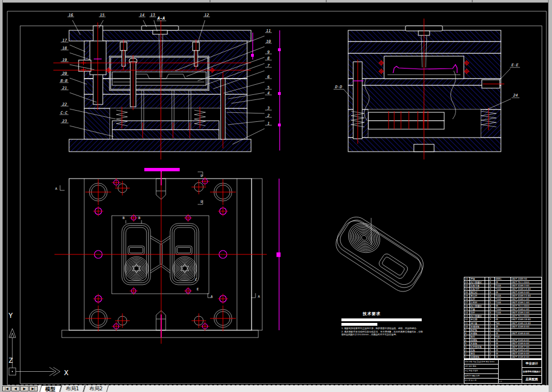 Image resolution: width=552 pixels, height=392 pixels. What do you see at coordinates (477, 337) in the screenshot?
I see `part-name: 型芯` at bounding box center [477, 337].